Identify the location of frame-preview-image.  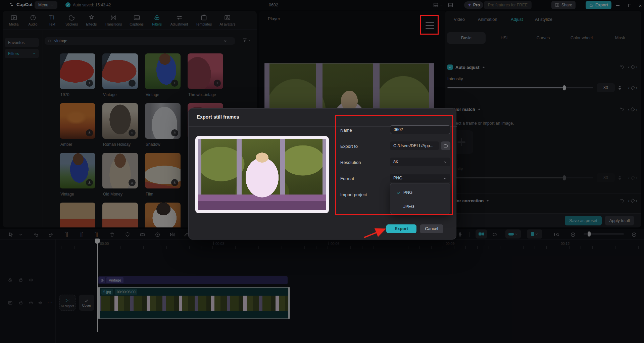
(262, 175).